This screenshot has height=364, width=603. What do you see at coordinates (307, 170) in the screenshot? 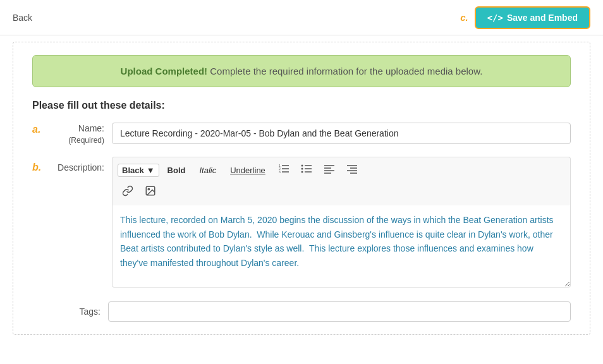
I see `unordered-list-button` at bounding box center [307, 170].